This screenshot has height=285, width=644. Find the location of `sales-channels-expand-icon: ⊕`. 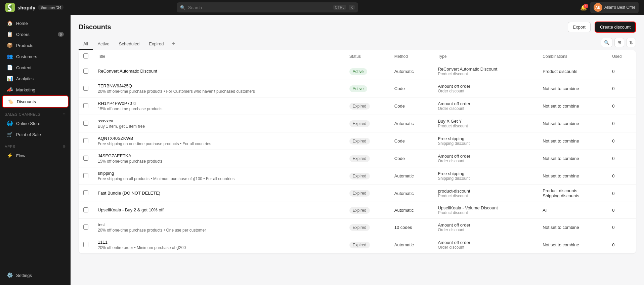

sales-channels-expand-icon: ⊕ is located at coordinates (64, 114).